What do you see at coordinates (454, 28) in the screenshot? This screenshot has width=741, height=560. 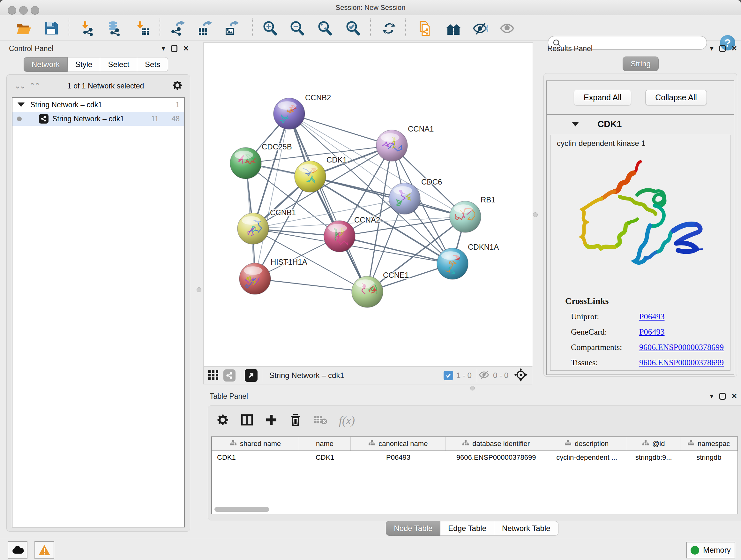 I see `home-networks-icon` at bounding box center [454, 28].